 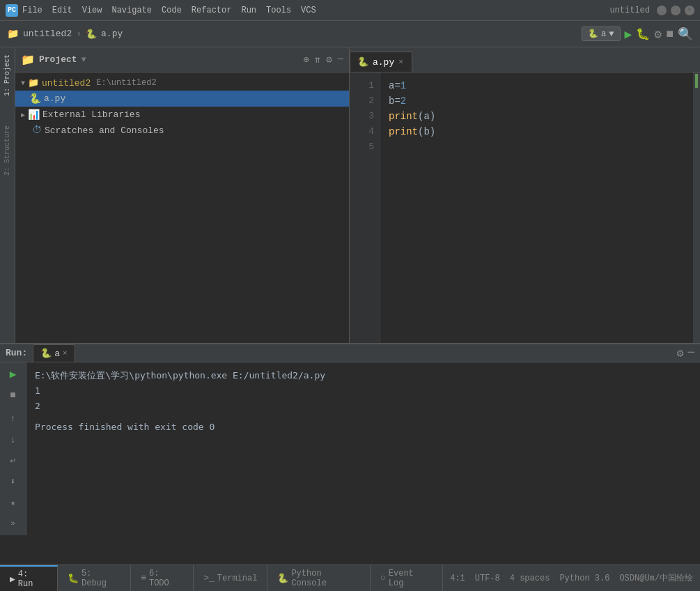 What do you see at coordinates (95, 578) in the screenshot?
I see `bottom-tab-debug: 🐛 5: Debug` at bounding box center [95, 578].